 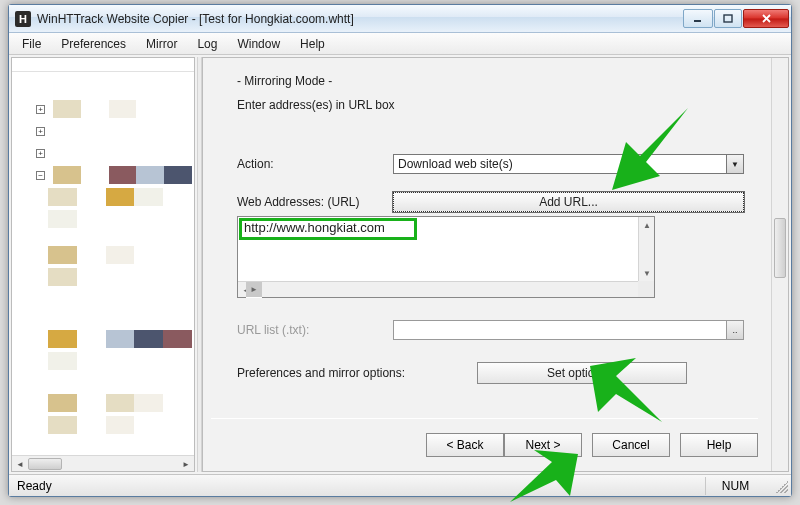 I want to click on action-dropdown: Download web site(s) ▼, so click(x=568, y=164).